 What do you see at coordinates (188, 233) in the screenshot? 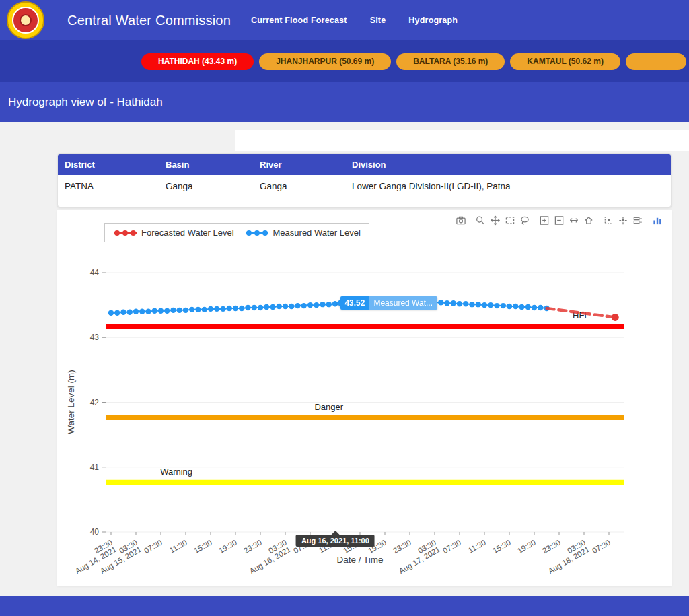
I see `legend-label: Forecasted Water Level` at bounding box center [188, 233].